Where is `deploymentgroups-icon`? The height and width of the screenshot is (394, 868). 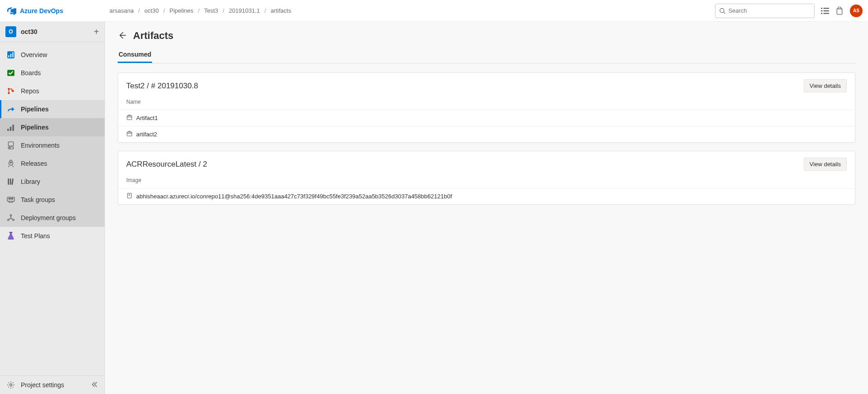 deploymentgroups-icon is located at coordinates (11, 218).